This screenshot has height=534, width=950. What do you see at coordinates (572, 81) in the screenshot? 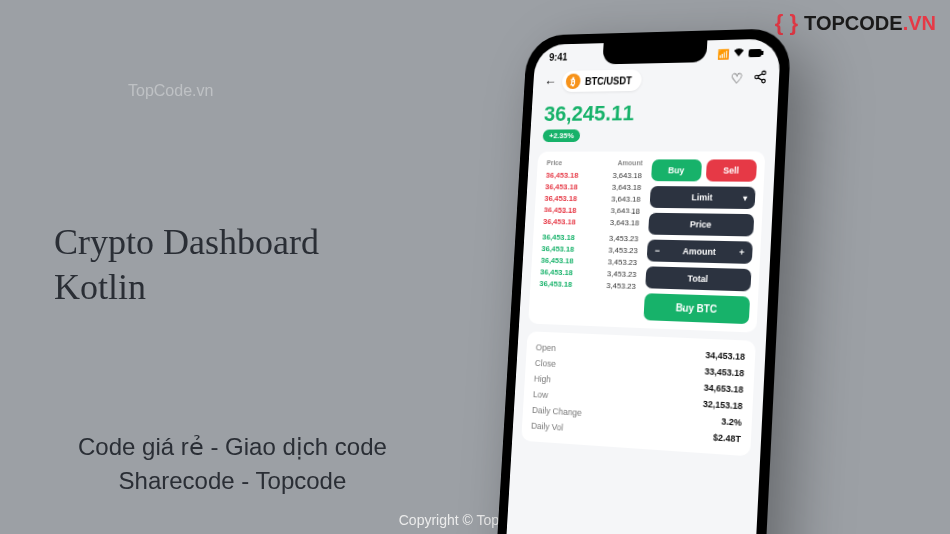
I see `bitcoin-icon: ₿` at bounding box center [572, 81].